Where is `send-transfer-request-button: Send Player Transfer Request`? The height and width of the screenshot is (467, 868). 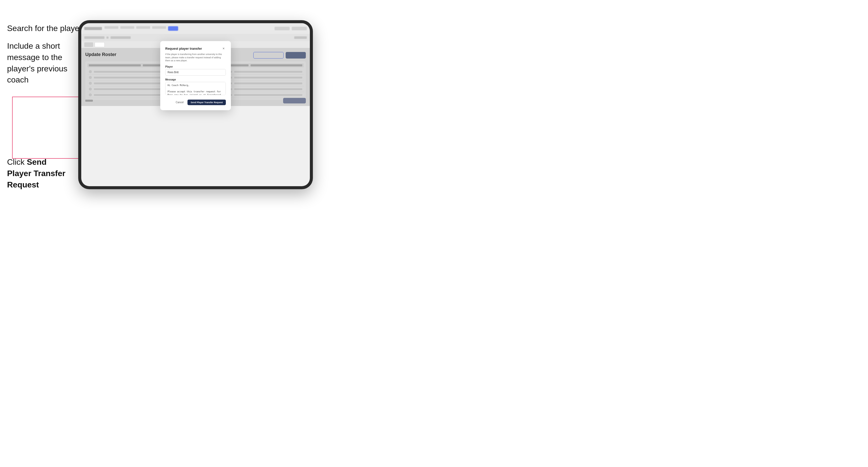
send-transfer-request-button: Send Player Transfer Request is located at coordinates (207, 102).